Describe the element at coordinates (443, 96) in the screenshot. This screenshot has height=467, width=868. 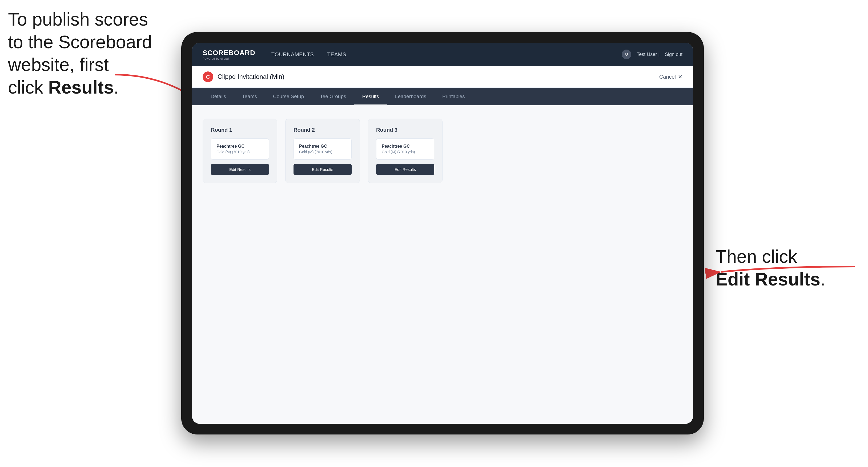
I see `tab-navigation: Details Teams Course Setup Tee Groups Re…` at that location.